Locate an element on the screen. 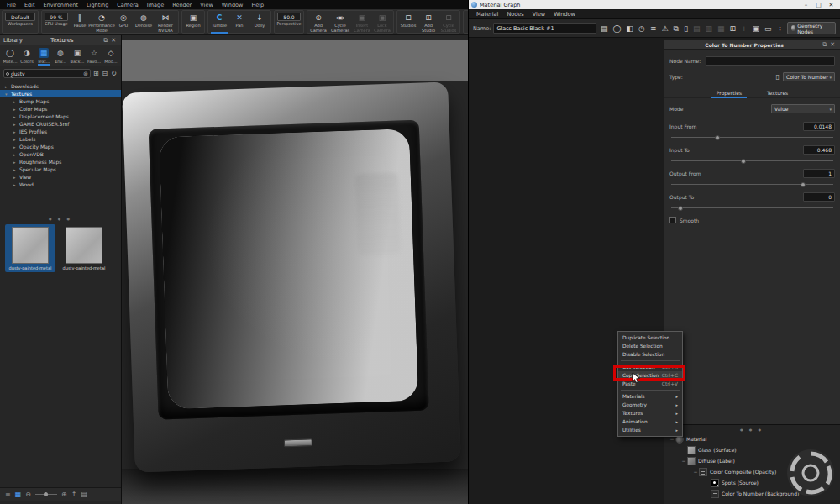 Image resolution: width=840 pixels, height=504 pixels. list-view-icon: ≡ is located at coordinates (8, 494).